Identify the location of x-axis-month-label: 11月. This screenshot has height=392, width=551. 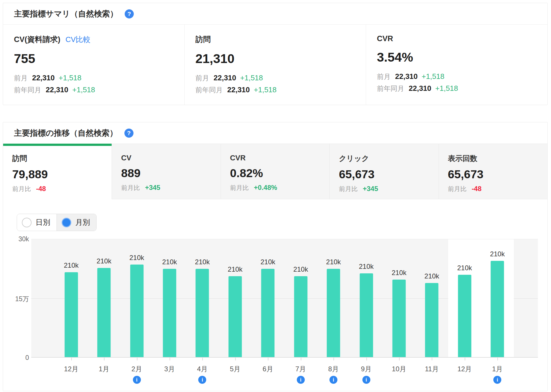
(432, 369).